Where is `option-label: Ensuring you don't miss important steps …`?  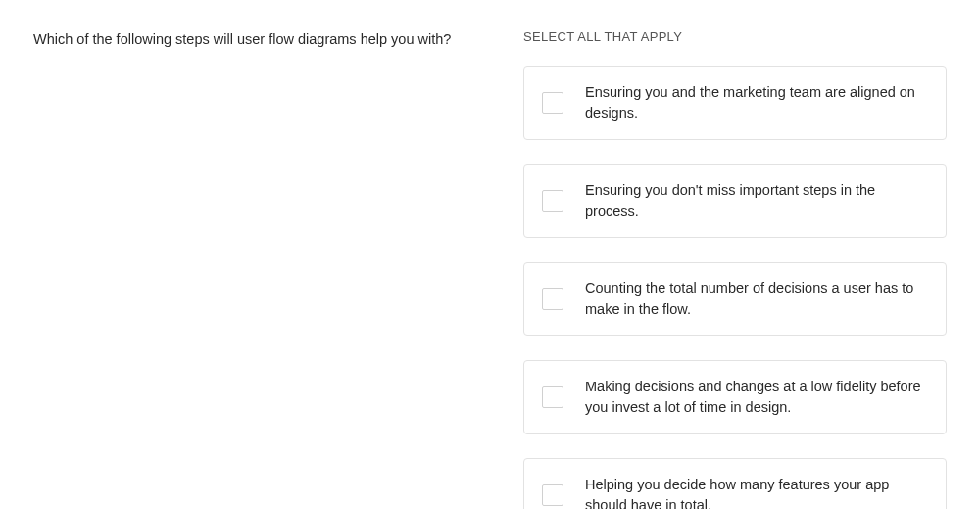
option-label: Ensuring you don't miss important steps … is located at coordinates (757, 201).